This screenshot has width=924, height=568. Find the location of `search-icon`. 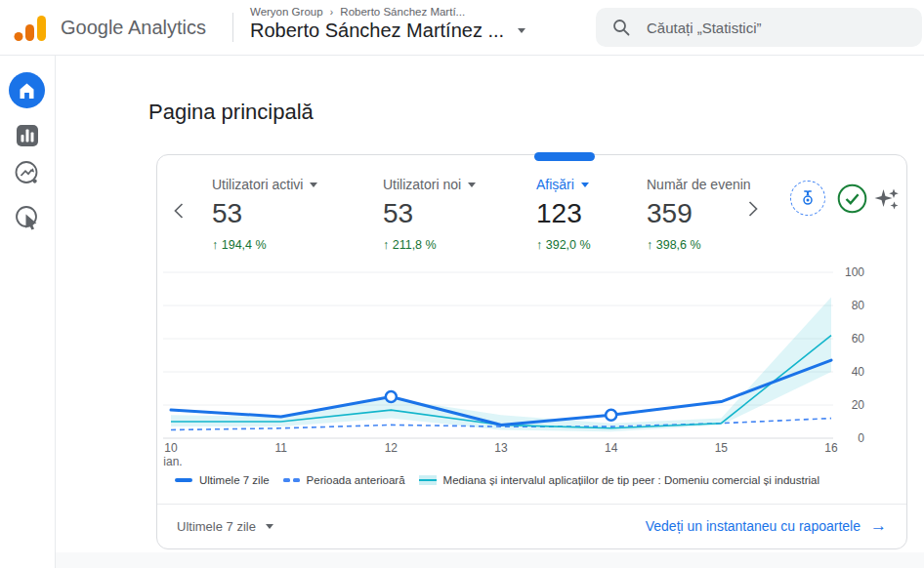

search-icon is located at coordinates (621, 27).